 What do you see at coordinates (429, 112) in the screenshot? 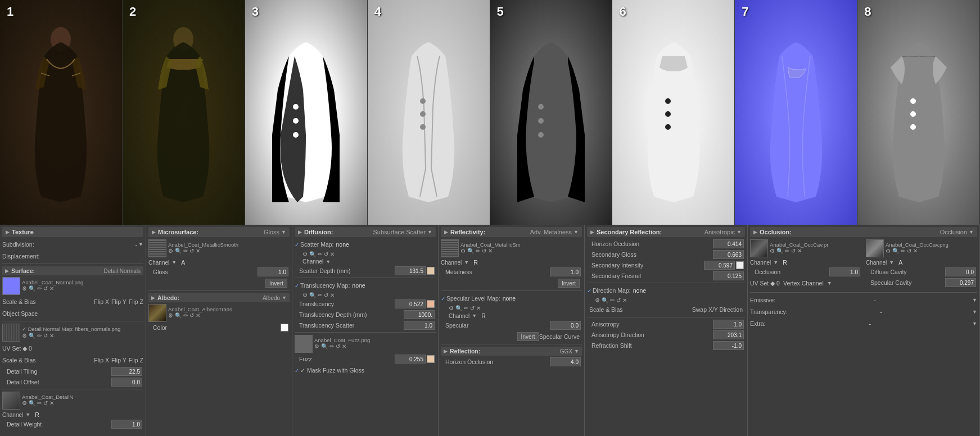
I see `image-cell-4: 4` at bounding box center [429, 112].